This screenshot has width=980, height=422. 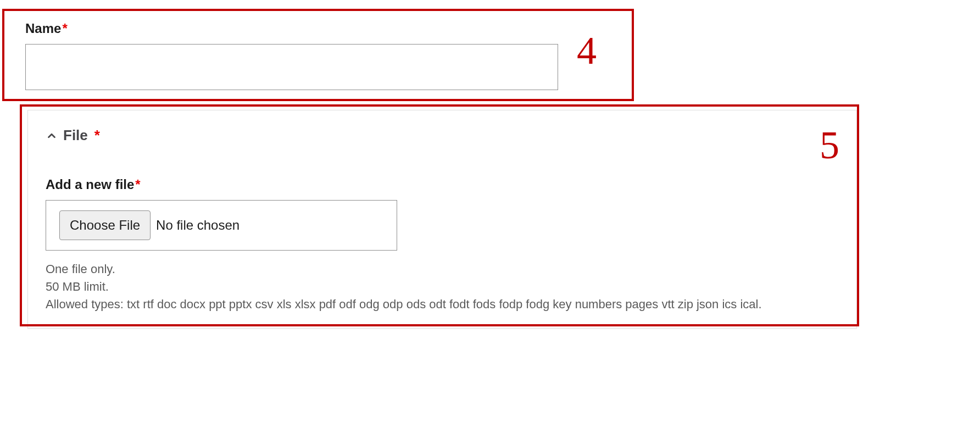 I want to click on file-chosen-status: No file chosen, so click(x=198, y=225).